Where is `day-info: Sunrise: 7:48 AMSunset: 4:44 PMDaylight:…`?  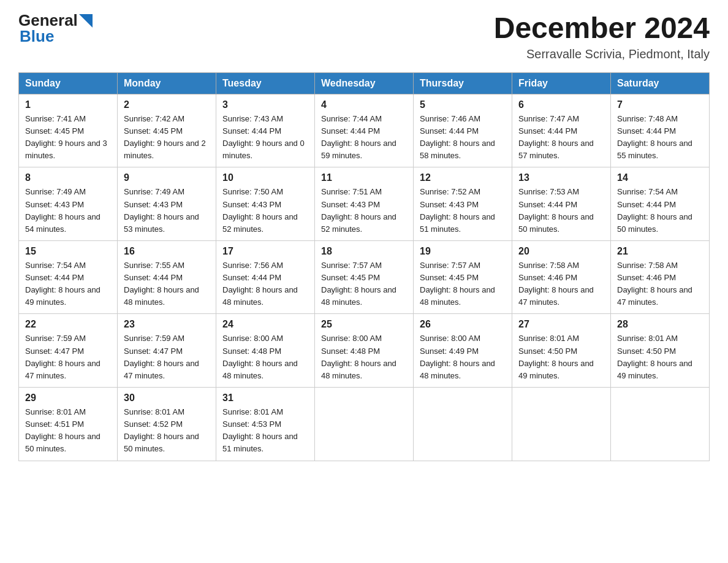
day-info: Sunrise: 7:48 AMSunset: 4:44 PMDaylight:… is located at coordinates (660, 137).